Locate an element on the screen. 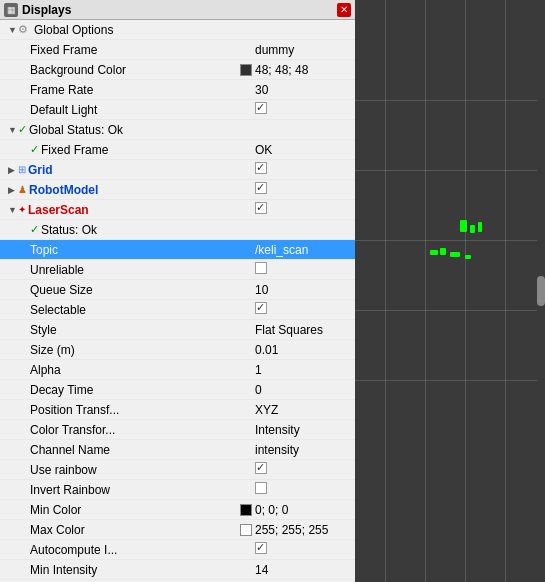 The image size is (545, 582). color-transf-row: Color Transfor... Intensity is located at coordinates (178, 430).